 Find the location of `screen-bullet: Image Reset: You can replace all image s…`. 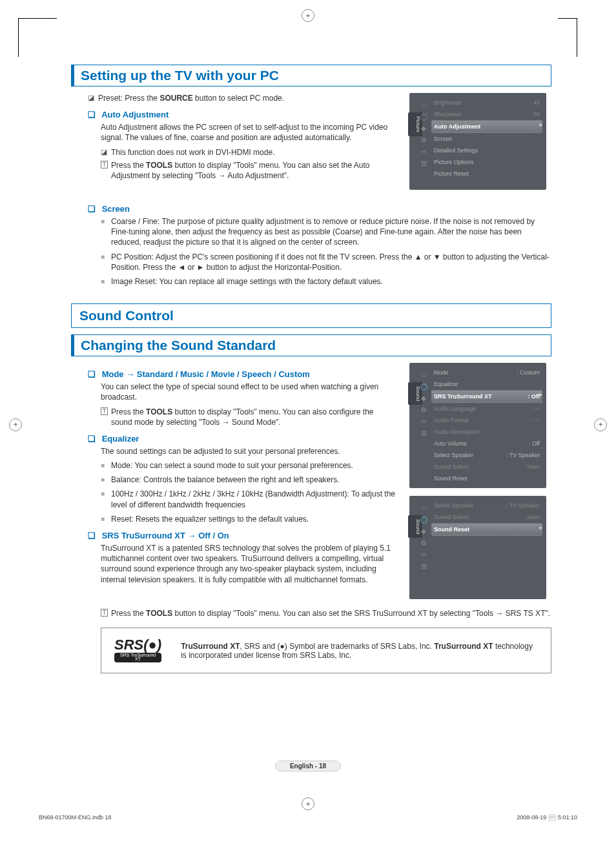

screen-bullet: Image Reset: You can replace all image s… is located at coordinates (247, 281).